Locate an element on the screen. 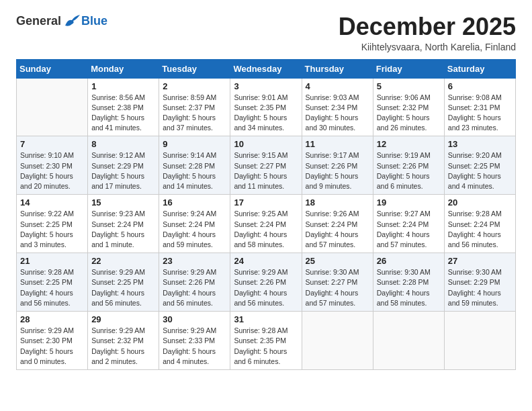 This screenshot has width=532, height=411. day-number: 5 is located at coordinates (408, 86).